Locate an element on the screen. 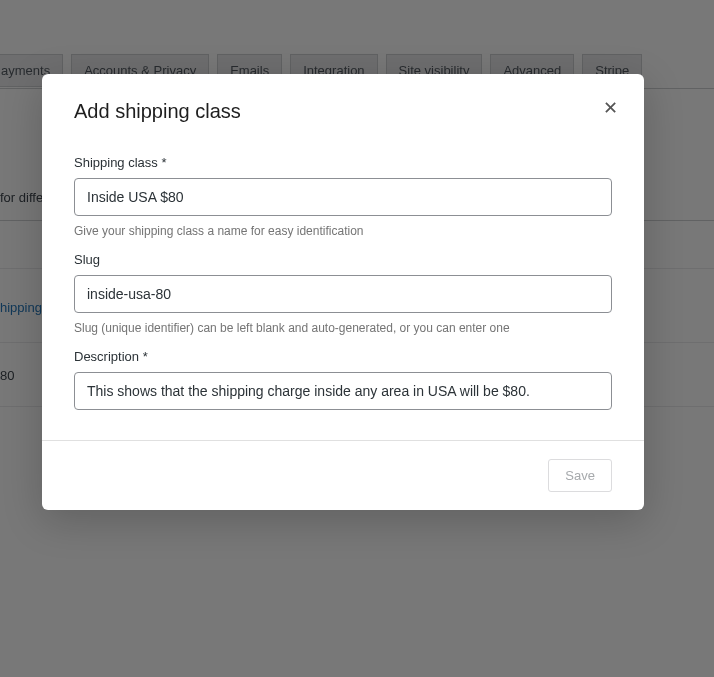 This screenshot has height=677, width=714. close-button: ✕ is located at coordinates (610, 108).